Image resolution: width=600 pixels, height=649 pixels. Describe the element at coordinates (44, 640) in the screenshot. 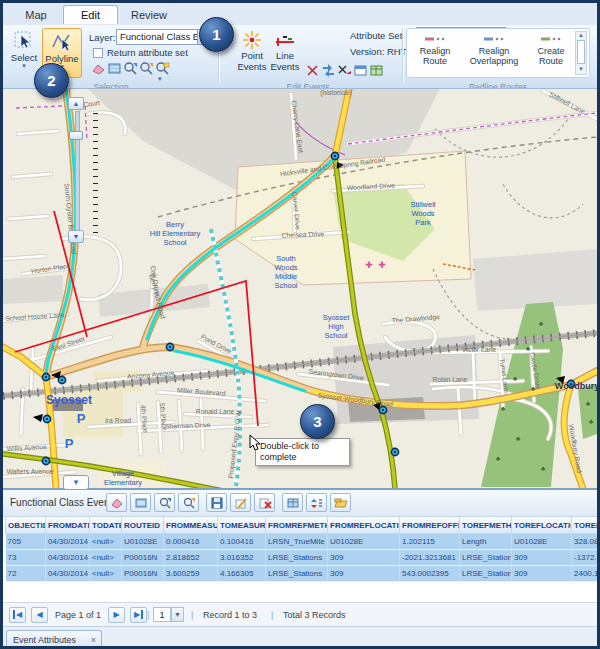

I see `tab-event-attributes-label: Event Attributes` at that location.